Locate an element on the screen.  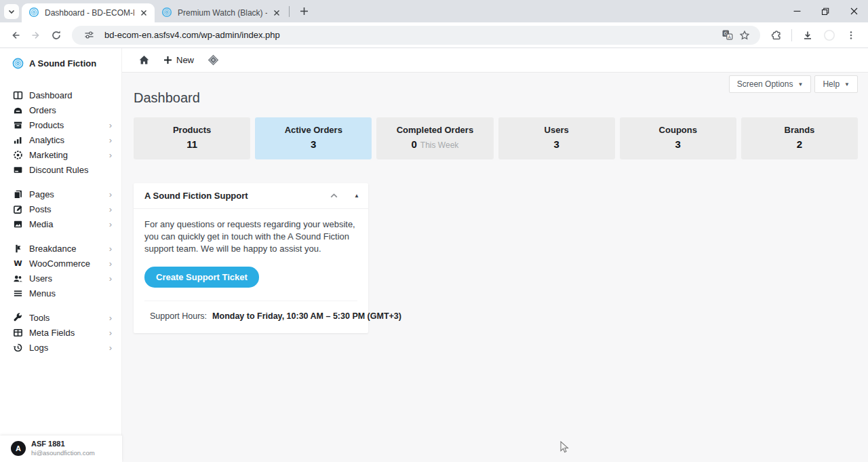
sidebar-item-woocommerce: W WooCommerce › is located at coordinates (61, 263).